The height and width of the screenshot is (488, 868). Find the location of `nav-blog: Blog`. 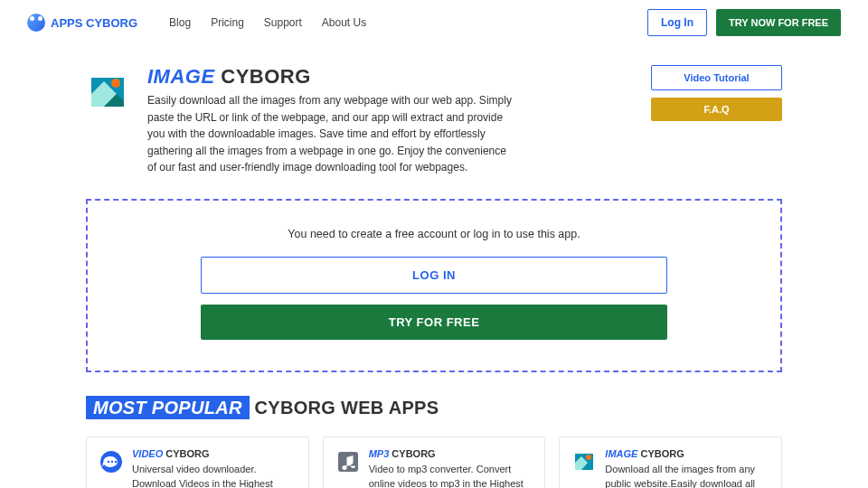

nav-blog: Blog is located at coordinates (180, 23).